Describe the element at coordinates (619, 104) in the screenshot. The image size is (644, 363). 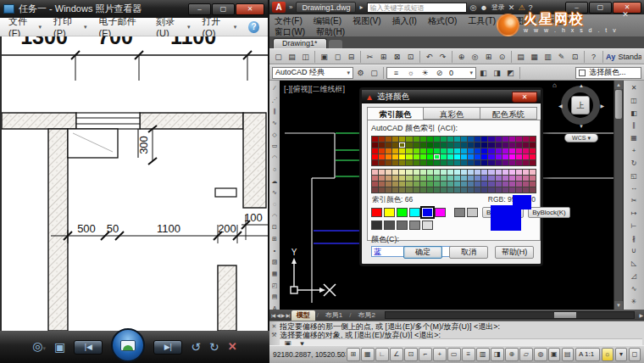
I see `vertical-scroll-thumb` at that location.